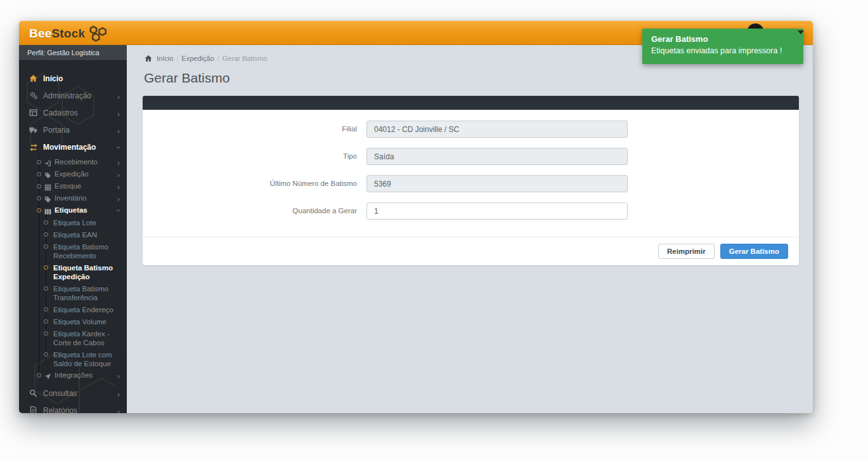 Image resolution: width=868 pixels, height=462 pixels. I want to click on ultimo-numero-label: Último Número de Batismo, so click(255, 184).